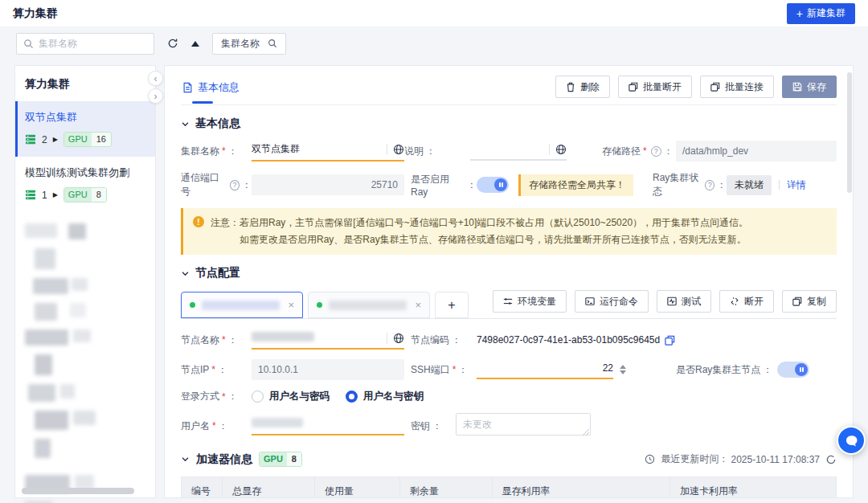  What do you see at coordinates (101, 140) in the screenshot?
I see `gpu-badge-count: 16` at bounding box center [101, 140].